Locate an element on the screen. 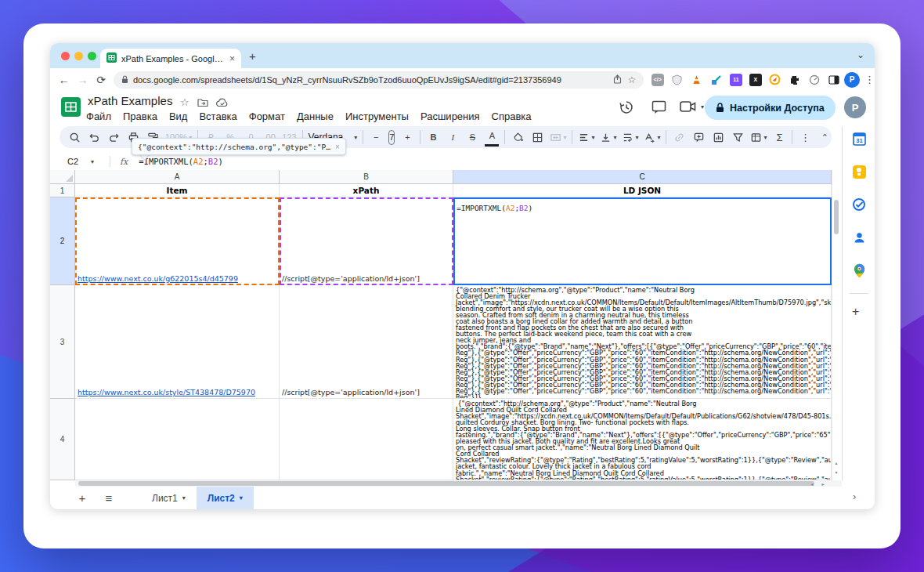  text-rotation-icon: ▾ is located at coordinates (651, 137).